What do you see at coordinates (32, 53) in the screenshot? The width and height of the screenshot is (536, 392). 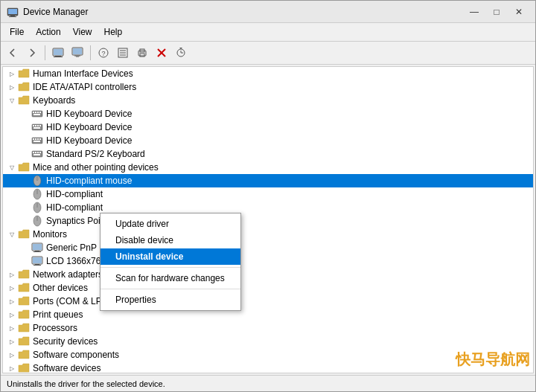 I see `toolbar-forward` at bounding box center [32, 53].